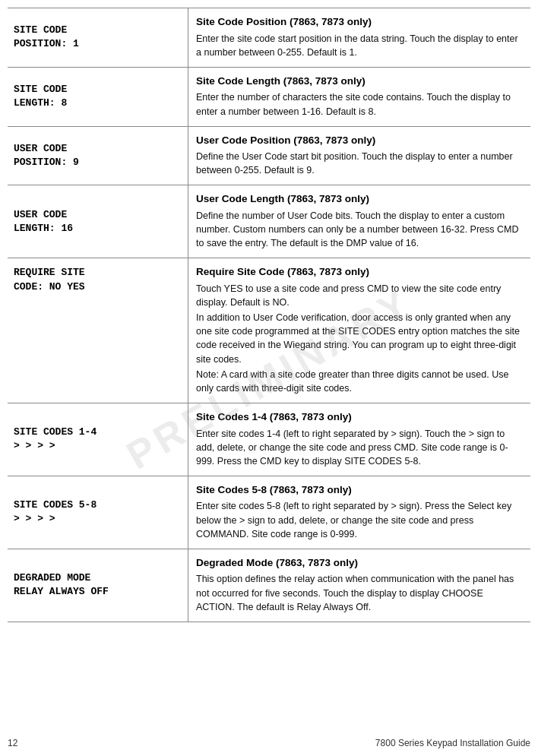 The height and width of the screenshot is (756, 538). What do you see at coordinates (359, 296) in the screenshot?
I see `section-paragraph: Touch YES to use a site code and press C…` at bounding box center [359, 296].